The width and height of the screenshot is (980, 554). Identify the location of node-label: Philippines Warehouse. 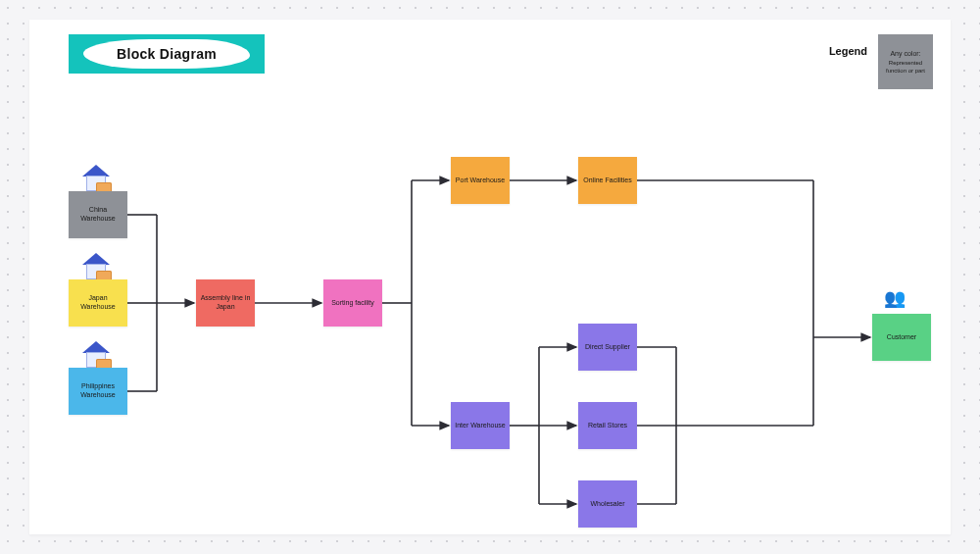
(98, 391).